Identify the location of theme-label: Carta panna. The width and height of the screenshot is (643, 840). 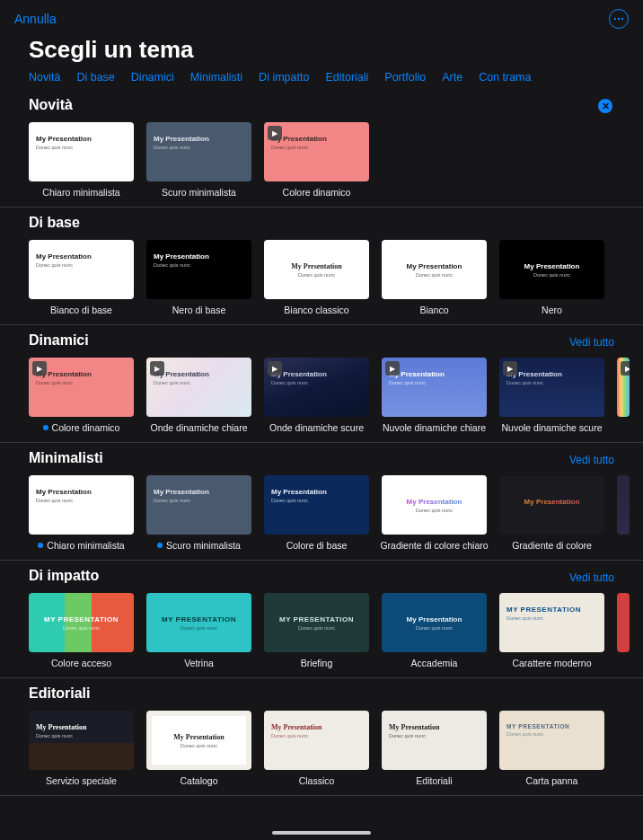
(552, 781).